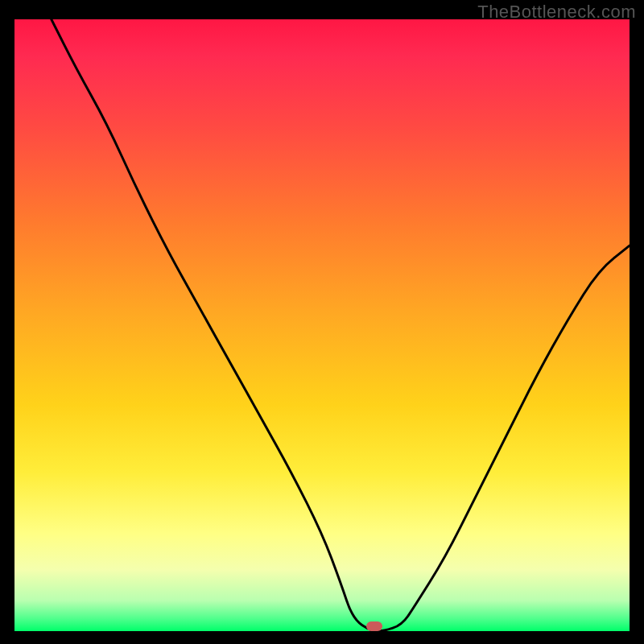 Image resolution: width=644 pixels, height=644 pixels. Describe the element at coordinates (374, 626) in the screenshot. I see `optimal-marker` at that location.